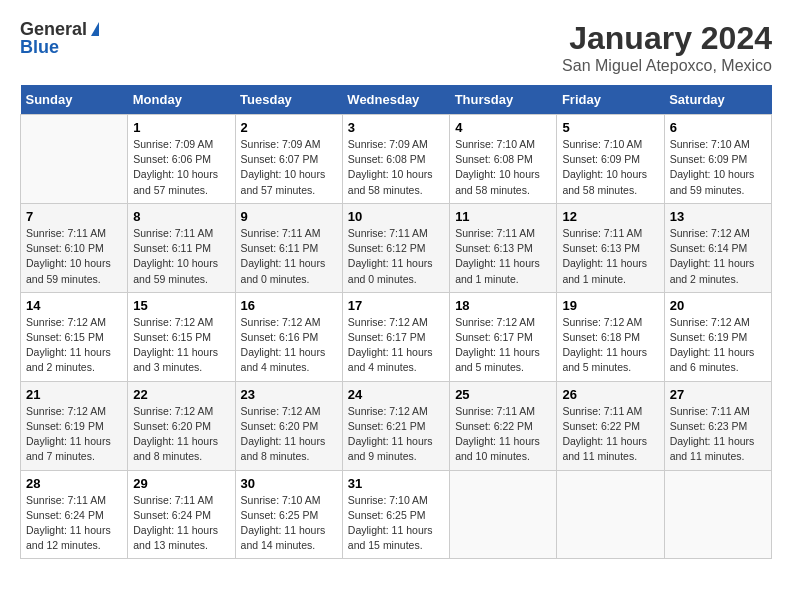 The height and width of the screenshot is (612, 792). I want to click on day-number: 5, so click(610, 128).